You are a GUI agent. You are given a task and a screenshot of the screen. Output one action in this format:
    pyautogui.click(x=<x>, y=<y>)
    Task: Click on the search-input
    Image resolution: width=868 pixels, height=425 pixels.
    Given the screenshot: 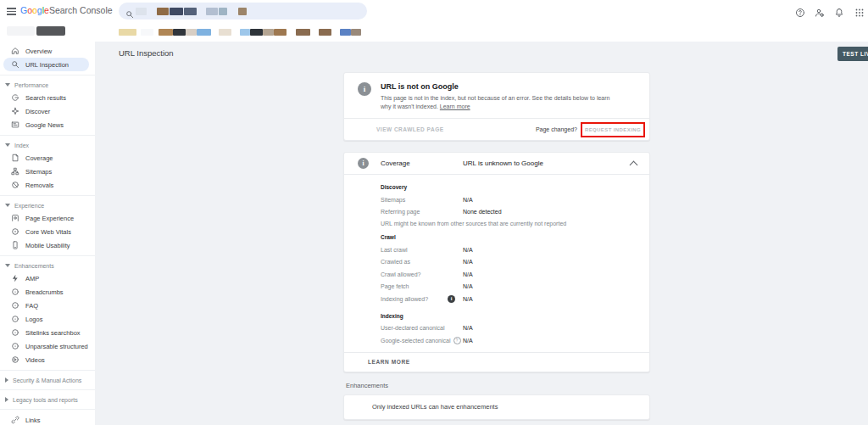 What is the action you would take?
    pyautogui.click(x=242, y=11)
    